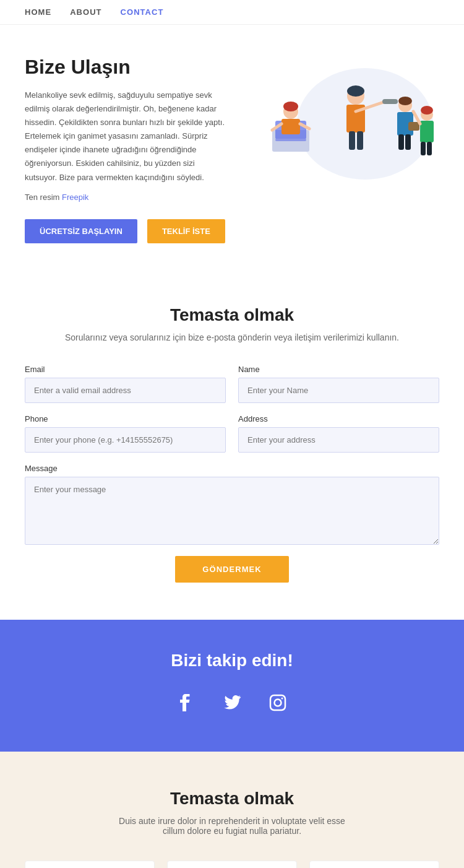 Image resolution: width=464 pixels, height=868 pixels. I want to click on nav-home: HOME, so click(38, 12).